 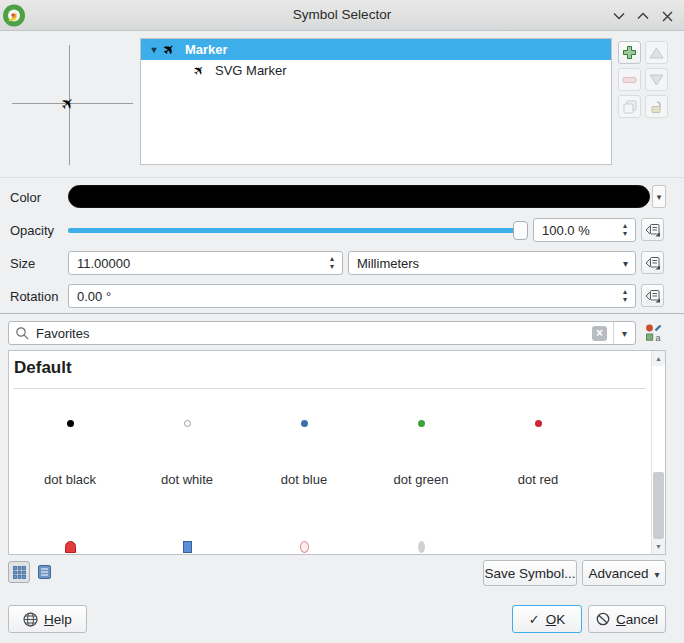 What do you see at coordinates (44, 572) in the screenshot?
I see `list-view-button` at bounding box center [44, 572].